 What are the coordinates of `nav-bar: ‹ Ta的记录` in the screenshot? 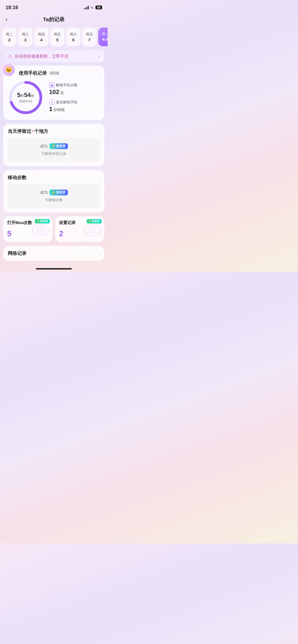 It's located at (54, 20).